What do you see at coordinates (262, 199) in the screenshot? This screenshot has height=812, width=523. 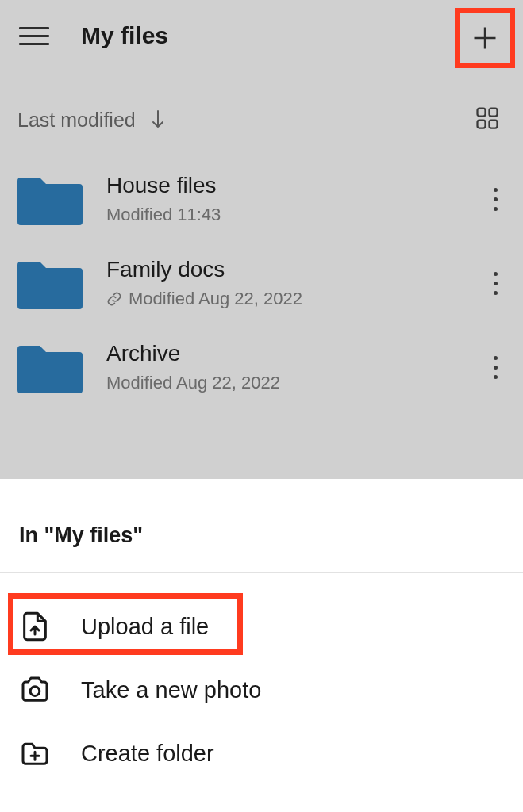 I see `list-item: House files Modified 11:43` at bounding box center [262, 199].